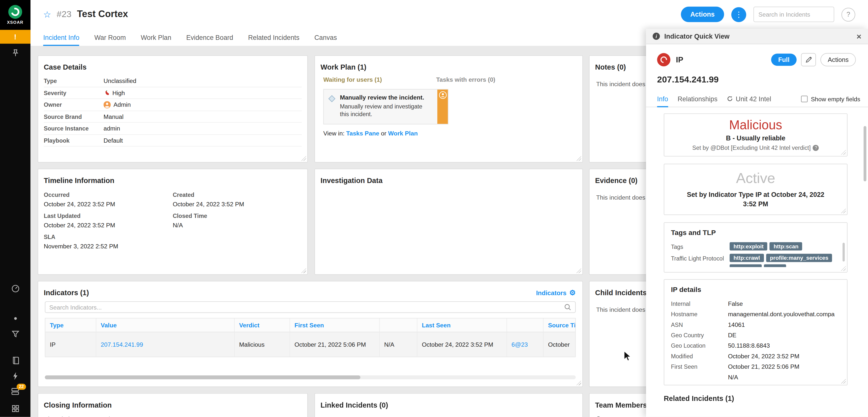 The width and height of the screenshot is (868, 417). Describe the element at coordinates (16, 376) in the screenshot. I see `automation-bolt-icon` at that location.